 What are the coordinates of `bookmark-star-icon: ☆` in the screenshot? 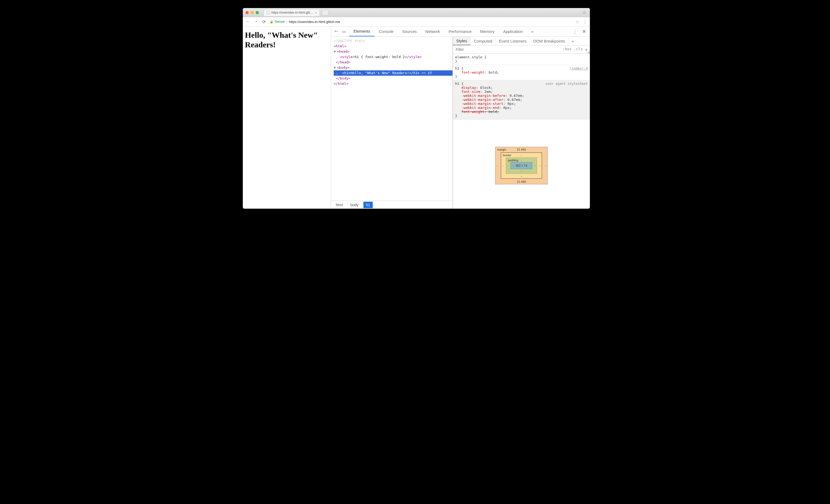 It's located at (577, 22).